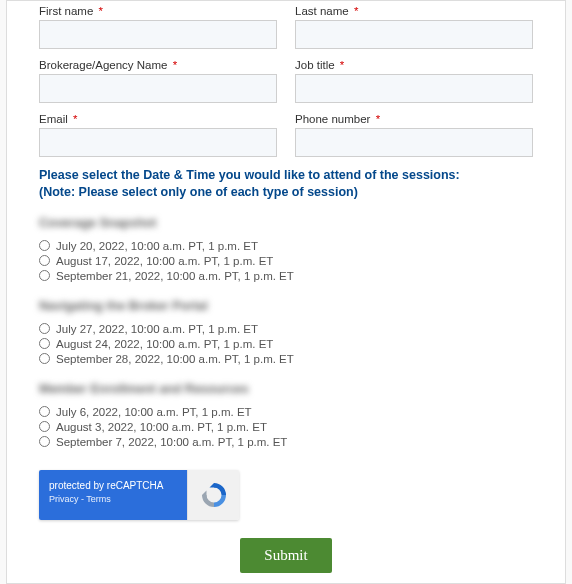 The image size is (572, 584). Describe the element at coordinates (322, 11) in the screenshot. I see `label-text: Last name` at that location.